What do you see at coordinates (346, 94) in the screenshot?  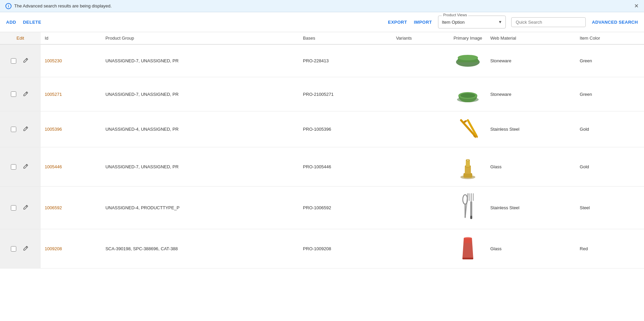 I see `bases-cell: PRO-21005271` at bounding box center [346, 94].